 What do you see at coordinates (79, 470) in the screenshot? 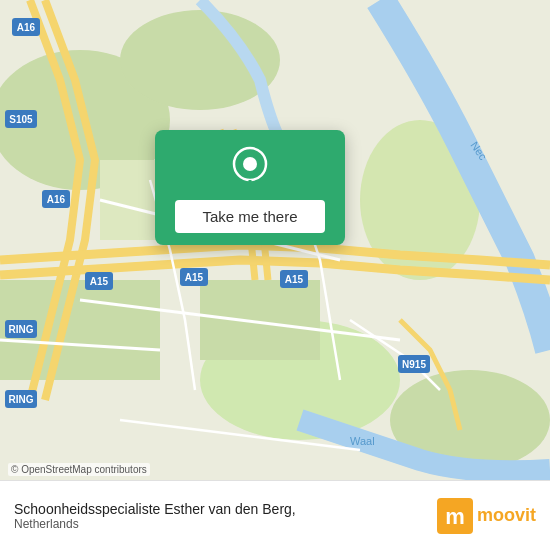
I see `map-attribution: © OpenStreetMap contributors` at bounding box center [79, 470].